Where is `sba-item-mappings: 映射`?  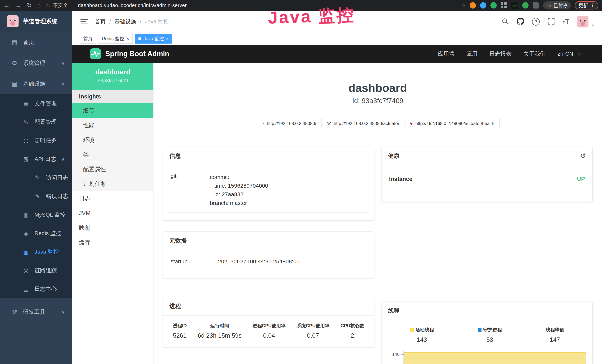
sba-item-mappings: 映射 is located at coordinates (113, 228).